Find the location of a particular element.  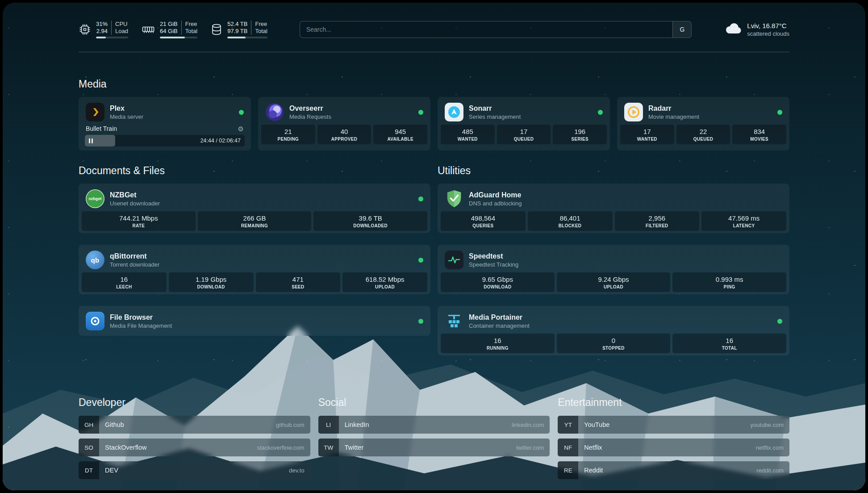

bookmark-linkedin: LI LinkedIn linkedin.com is located at coordinates (434, 425).